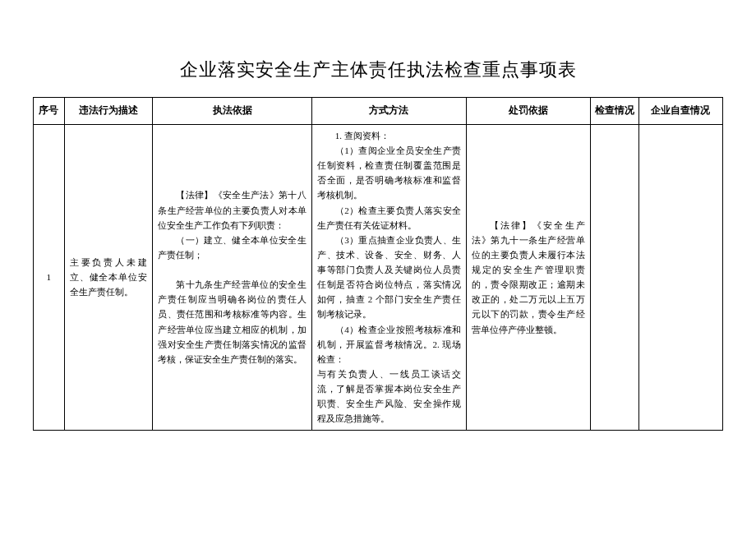 The height and width of the screenshot is (535, 756). Describe the element at coordinates (389, 112) in the screenshot. I see `col-method-header: 方式方法` at that location.